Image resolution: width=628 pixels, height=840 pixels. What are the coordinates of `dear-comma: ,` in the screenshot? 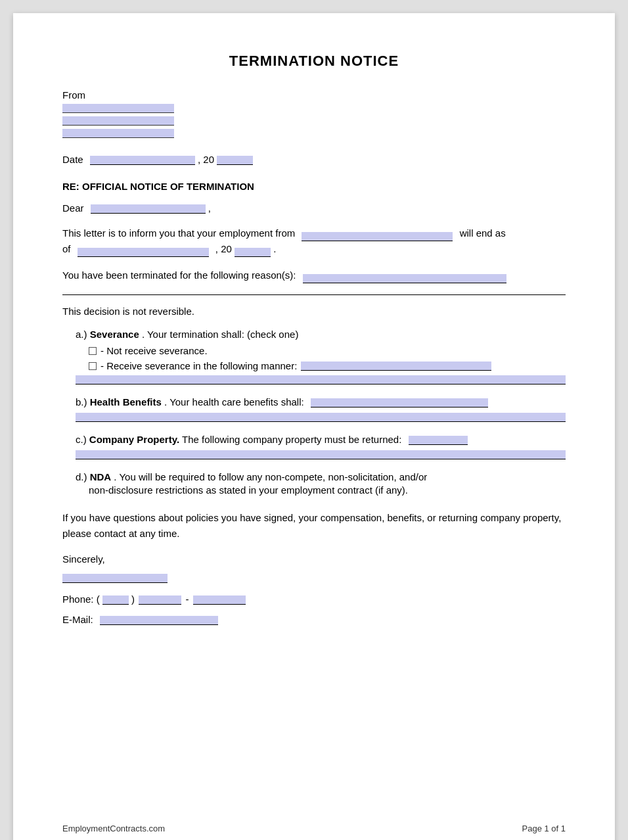 It's located at (210, 208).